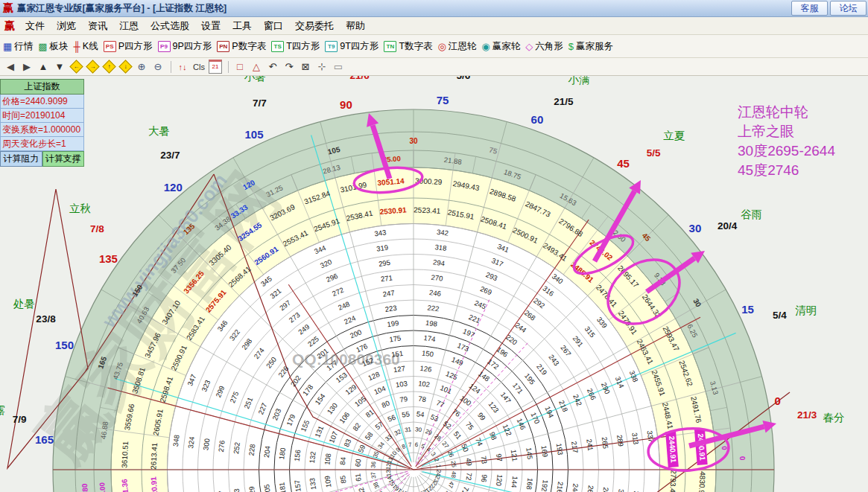 The width and height of the screenshot is (868, 492). What do you see at coordinates (390, 46) in the screenshot?
I see `tn-badge-icon: TN` at bounding box center [390, 46].